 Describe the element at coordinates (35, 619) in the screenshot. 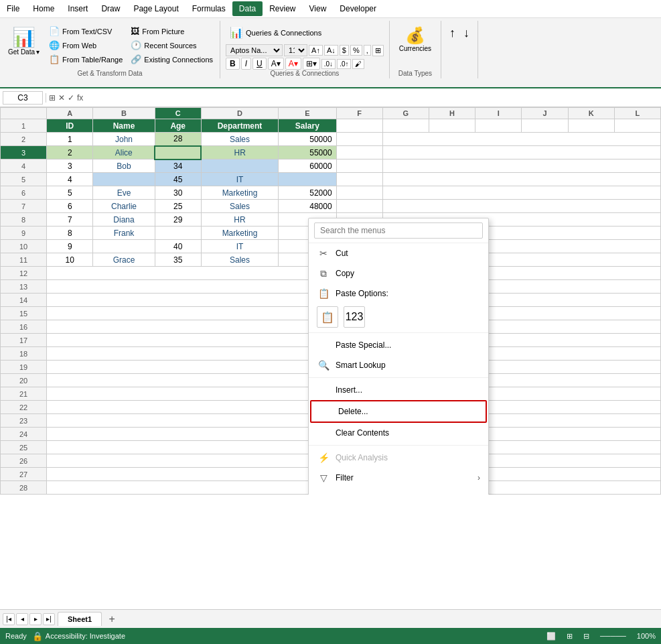

I see `next-tab-button: ▸` at that location.